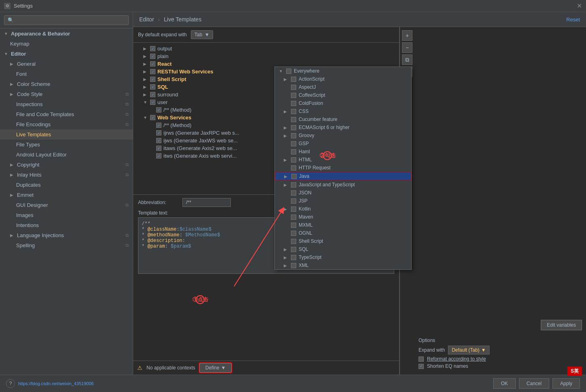  Describe the element at coordinates (448, 366) in the screenshot. I see `shorten-label: Shorten EQ names` at that location.